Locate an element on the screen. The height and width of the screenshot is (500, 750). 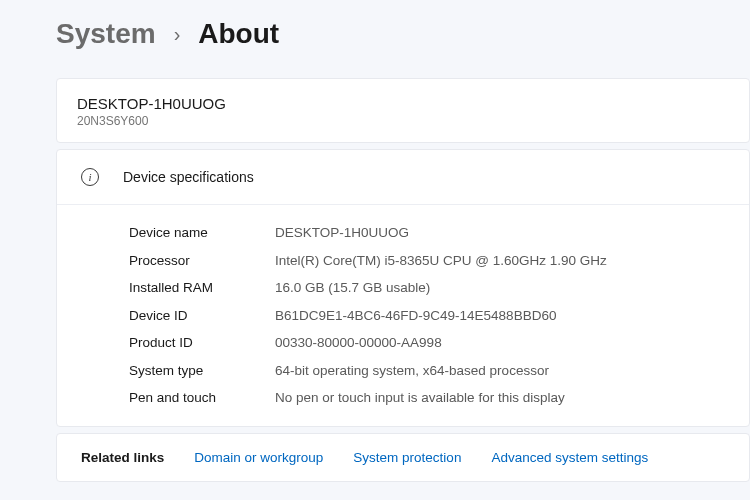
spec-label: Device ID is located at coordinates (202, 316).